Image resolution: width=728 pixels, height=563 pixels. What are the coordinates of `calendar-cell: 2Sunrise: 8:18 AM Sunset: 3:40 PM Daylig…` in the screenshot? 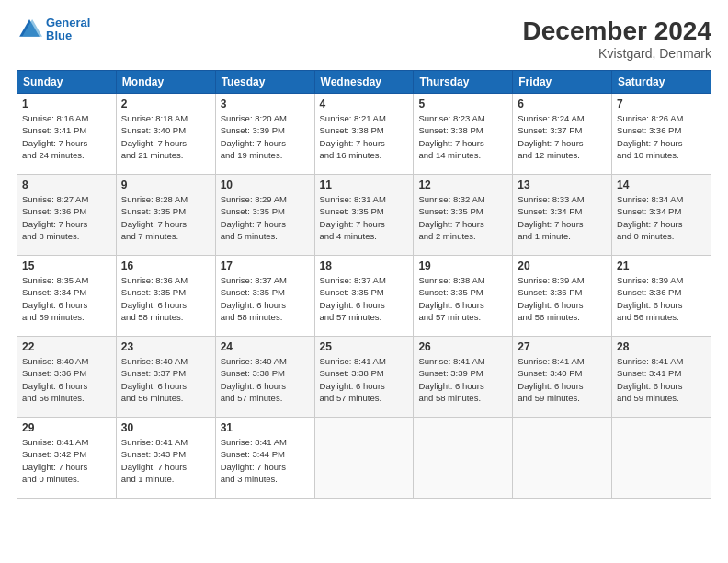 It's located at (165, 134).